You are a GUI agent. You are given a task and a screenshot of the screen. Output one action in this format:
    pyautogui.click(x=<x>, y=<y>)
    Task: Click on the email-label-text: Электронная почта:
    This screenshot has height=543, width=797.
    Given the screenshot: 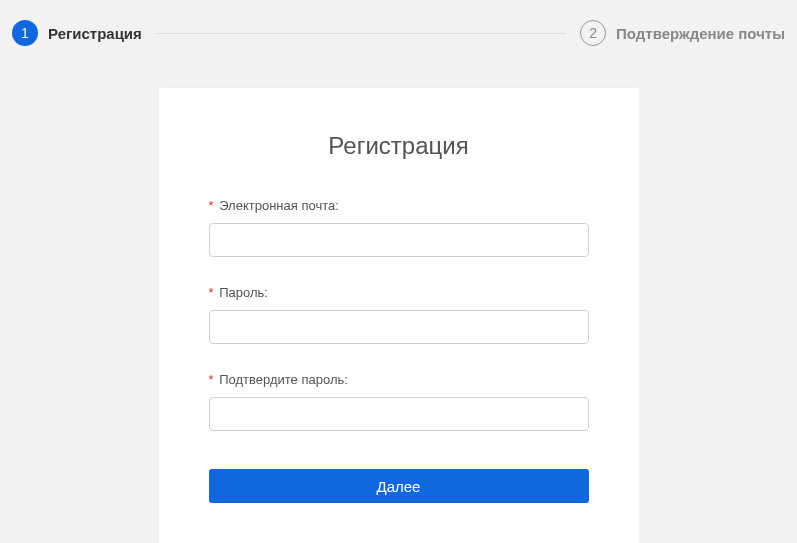 What is the action you would take?
    pyautogui.click(x=279, y=206)
    